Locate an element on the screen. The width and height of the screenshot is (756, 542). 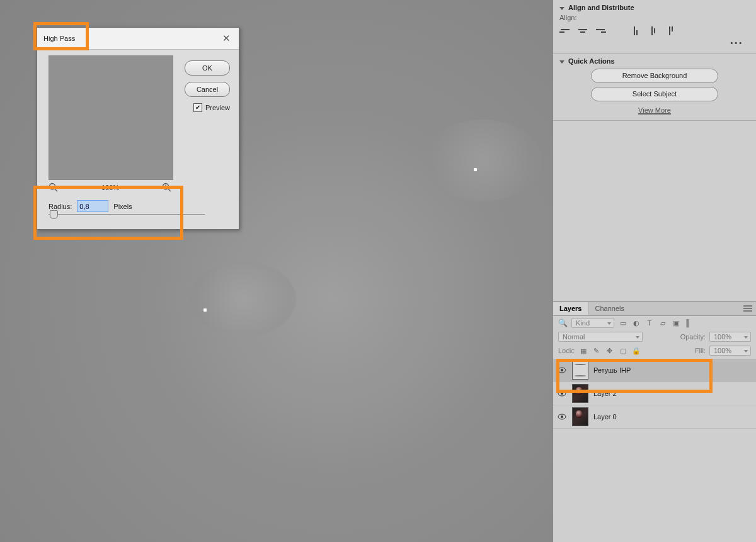
filter-pixel-icon: ▭ is located at coordinates (622, 323).